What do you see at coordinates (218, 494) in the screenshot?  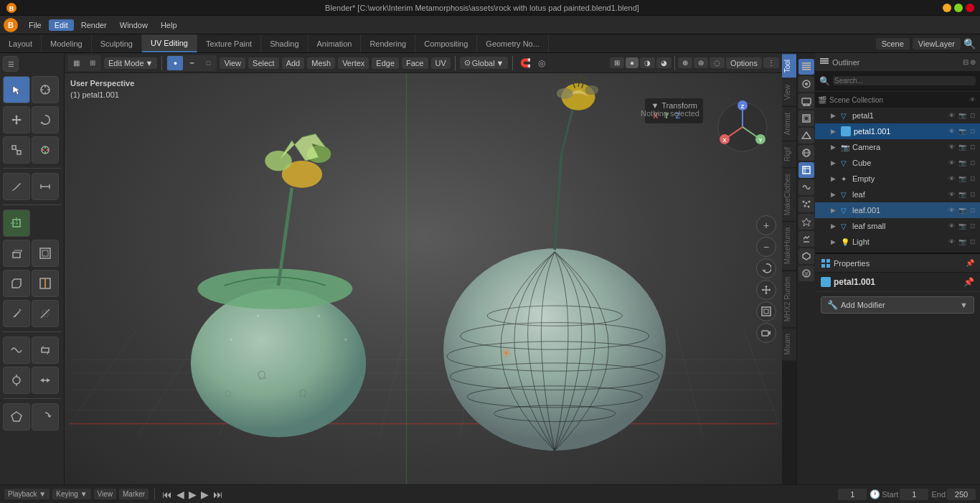 I see `jump-end-btn: ⏭` at bounding box center [218, 494].